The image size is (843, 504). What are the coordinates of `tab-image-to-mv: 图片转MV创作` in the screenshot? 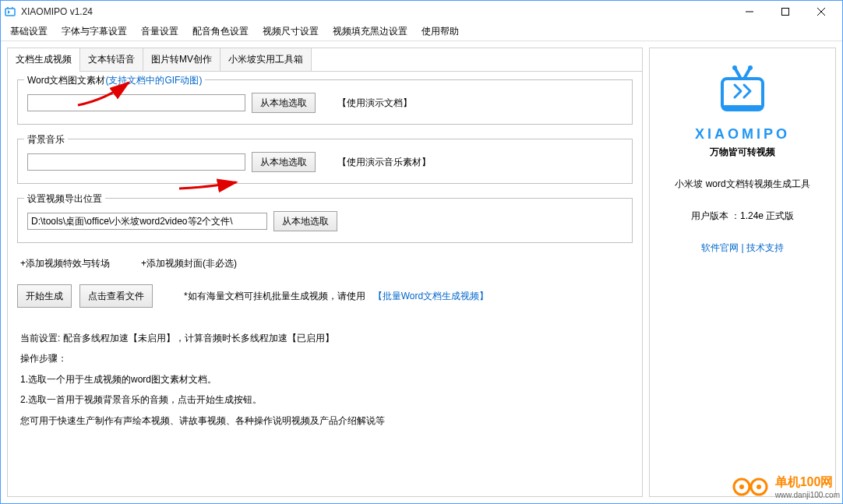 It's located at (182, 59).